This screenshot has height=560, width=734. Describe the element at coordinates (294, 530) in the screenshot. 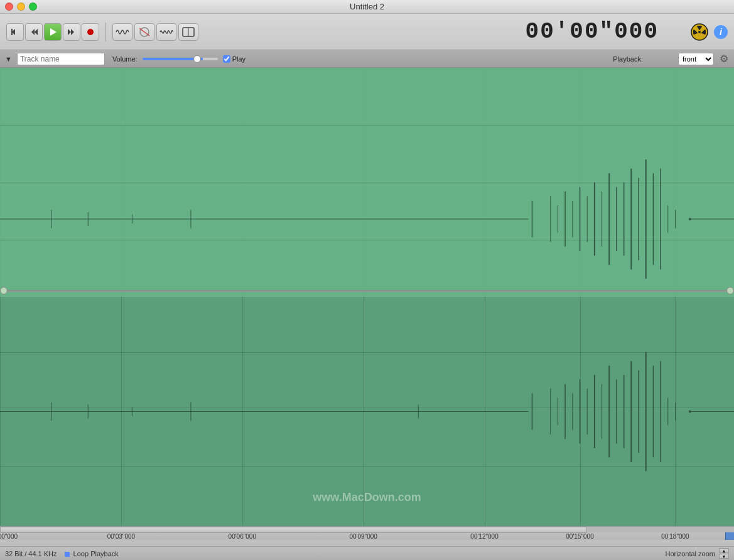

I see `h-scrollbar-thumb` at that location.